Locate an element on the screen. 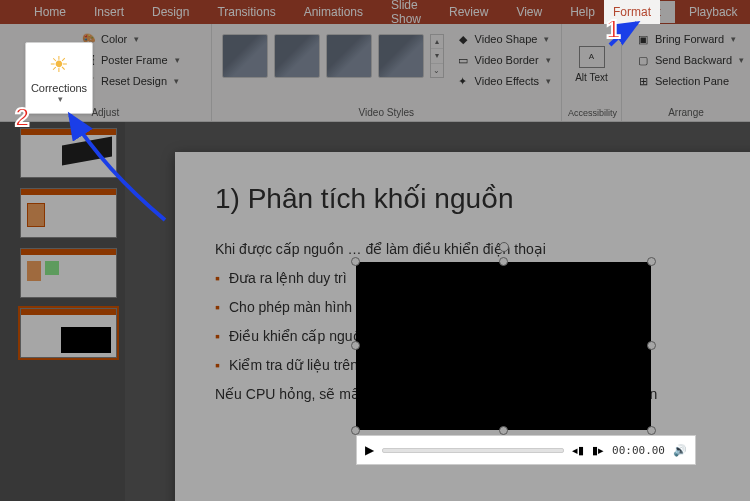  reset-design-button: ↺Reset Design▾ is located at coordinates (131, 81).